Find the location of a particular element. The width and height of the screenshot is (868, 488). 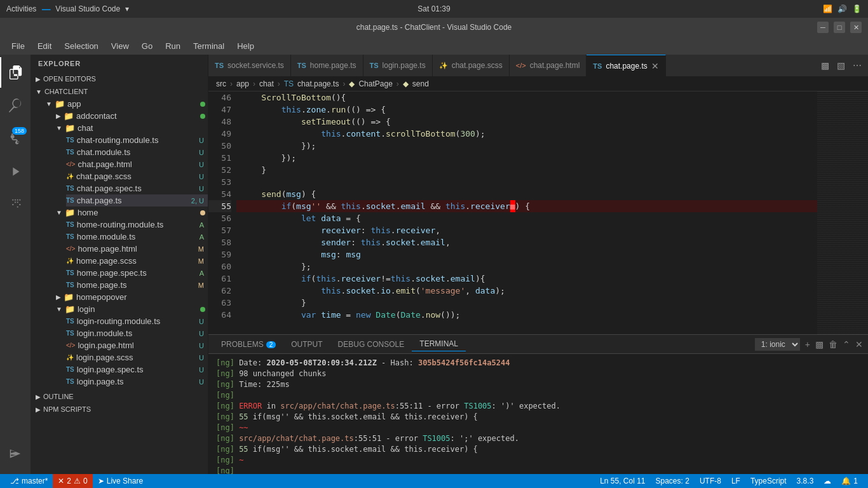

chatclient-section: ▼ CHATCLIENT is located at coordinates (119, 92).